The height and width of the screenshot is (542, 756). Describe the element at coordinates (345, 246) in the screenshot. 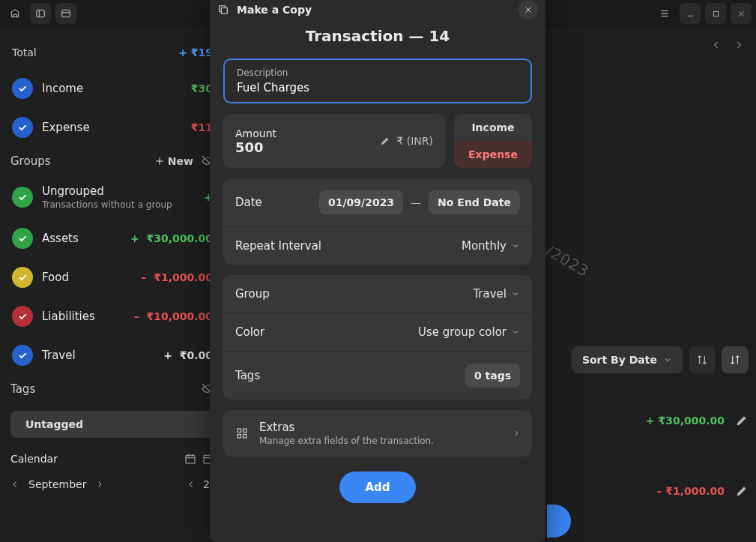

I see `repeat-label: Repeat Interval` at that location.